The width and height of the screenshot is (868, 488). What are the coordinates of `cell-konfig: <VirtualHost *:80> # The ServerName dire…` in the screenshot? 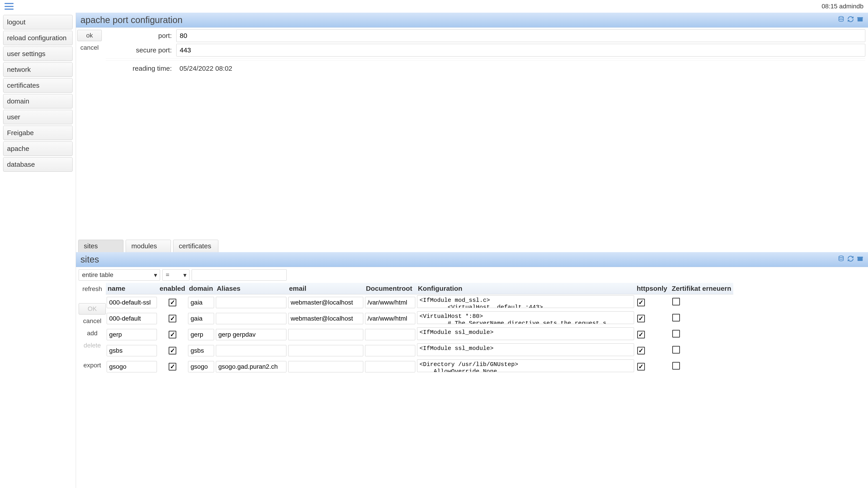 It's located at (526, 318).